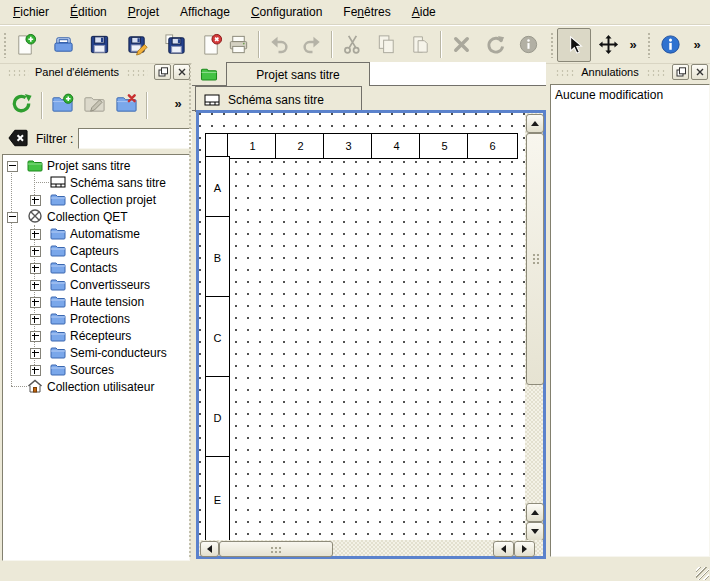 This screenshot has width=710, height=581. What do you see at coordinates (62, 104) in the screenshot?
I see `new-folder-icon` at bounding box center [62, 104].